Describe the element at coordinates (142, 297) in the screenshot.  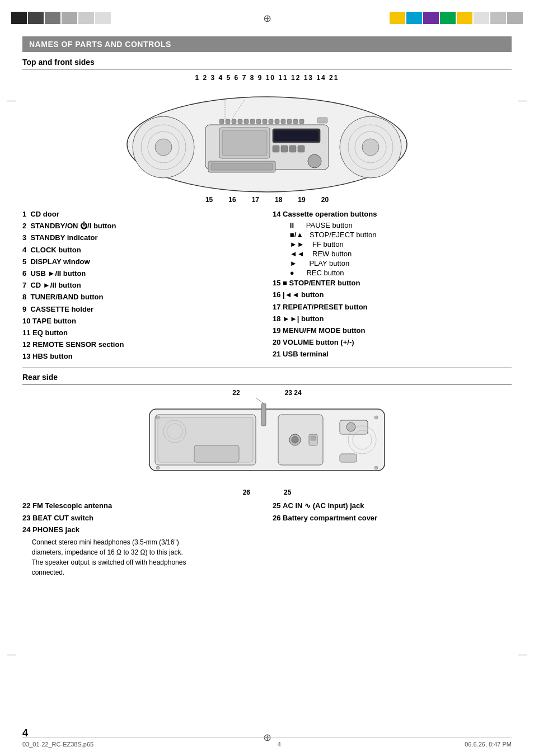
I see `part-8: 8 TUNER/BAND button` at that location.